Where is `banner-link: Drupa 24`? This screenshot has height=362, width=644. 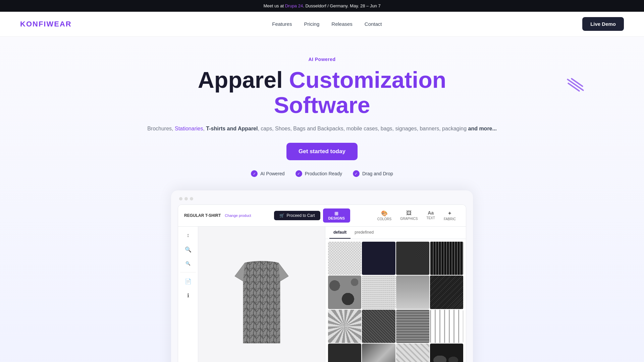 banner-link: Drupa 24 is located at coordinates (294, 6).